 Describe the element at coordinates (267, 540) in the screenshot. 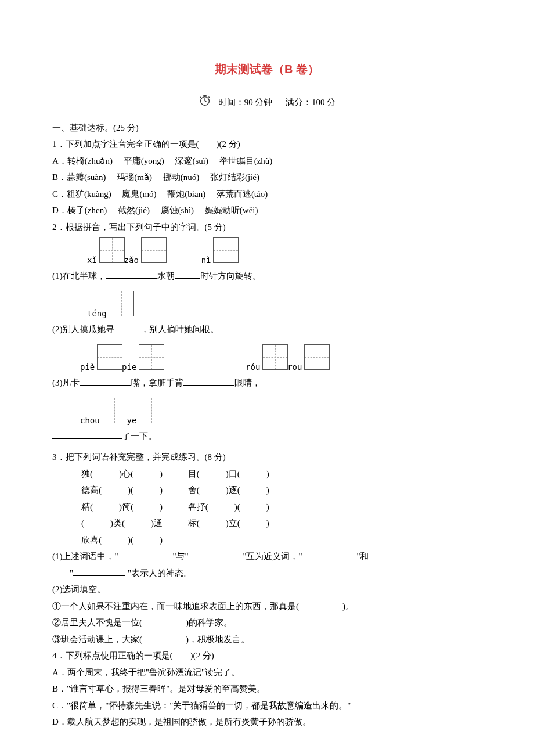

I see `idiom-row: 欣喜( )( )` at that location.